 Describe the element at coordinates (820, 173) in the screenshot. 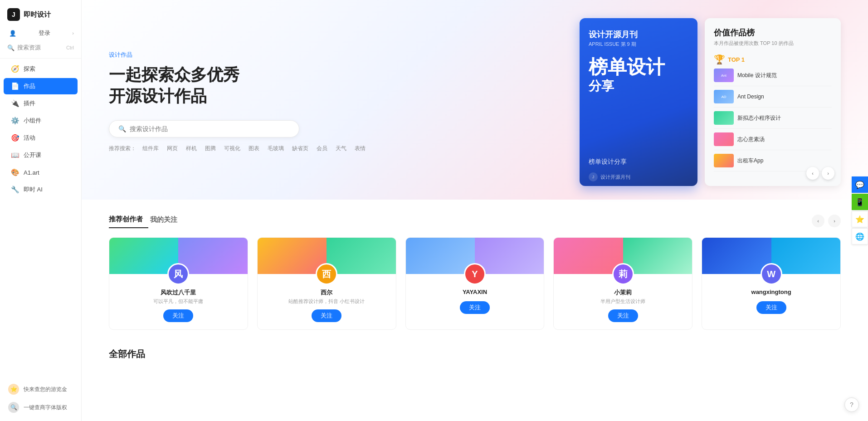

I see `banner-nav: ‹ ›` at that location.